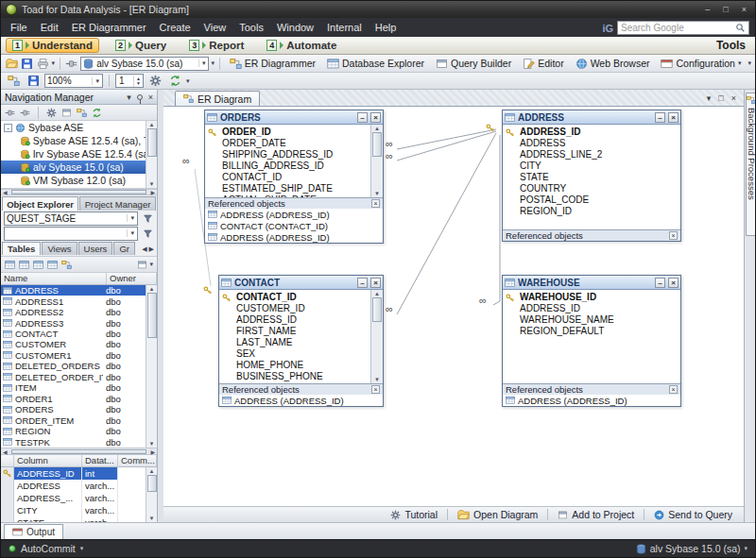 This screenshot has width=756, height=558. Describe the element at coordinates (301, 320) in the screenshot. I see `entity-field-row: ADDRESS_ID` at that location.